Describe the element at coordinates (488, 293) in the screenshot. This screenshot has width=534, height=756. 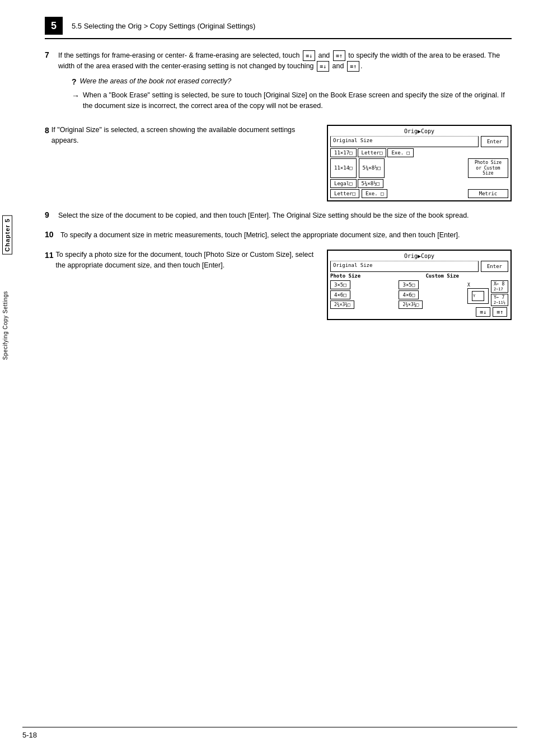
I see `preview-x-row: X Y X← 8 2~17` at that location.